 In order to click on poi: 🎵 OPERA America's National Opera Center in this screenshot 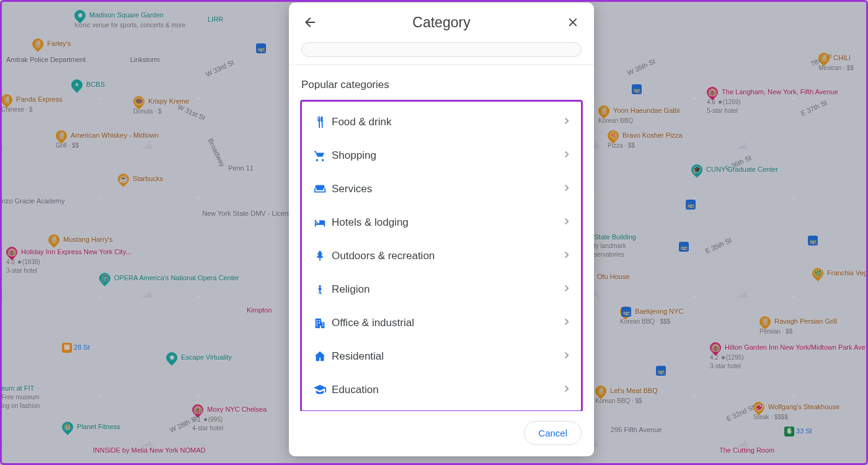, I will do `click(169, 278)`.